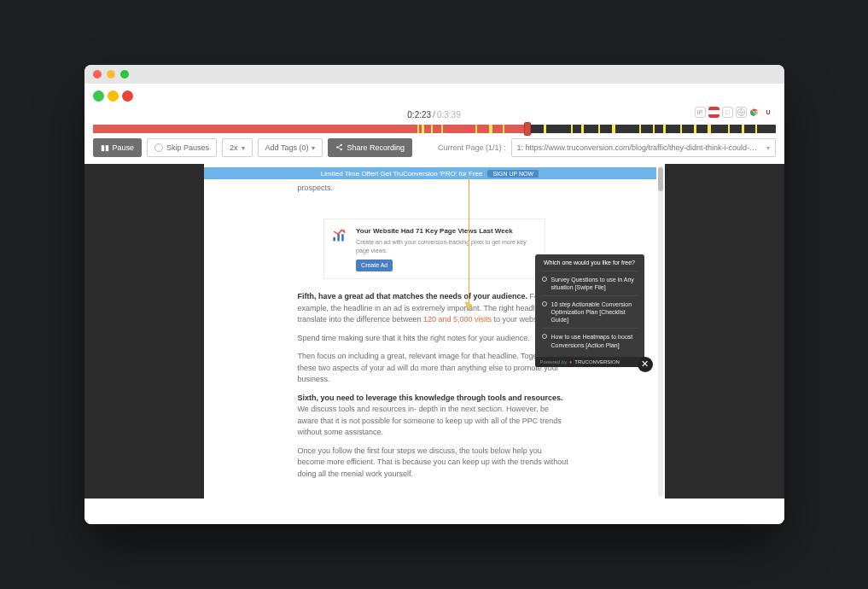 The width and height of the screenshot is (868, 589). What do you see at coordinates (99, 96) in the screenshot?
I see `extension-dot-green` at bounding box center [99, 96].